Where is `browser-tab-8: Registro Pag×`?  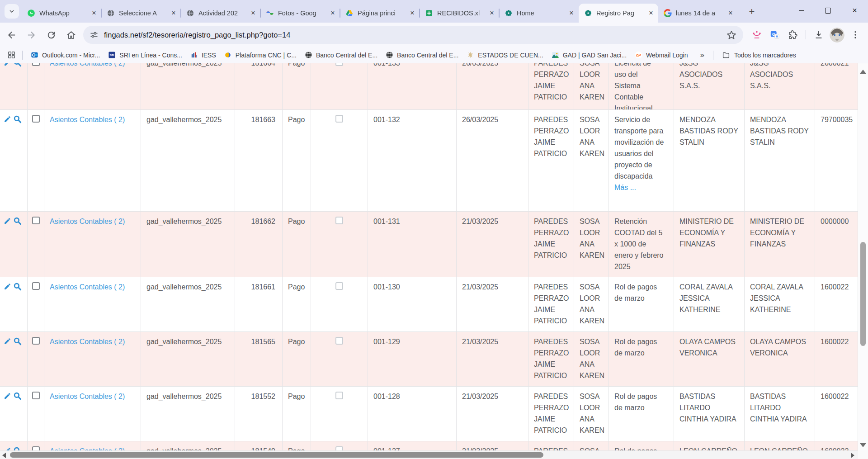
browser-tab-8: Registro Pag× is located at coordinates (618, 13).